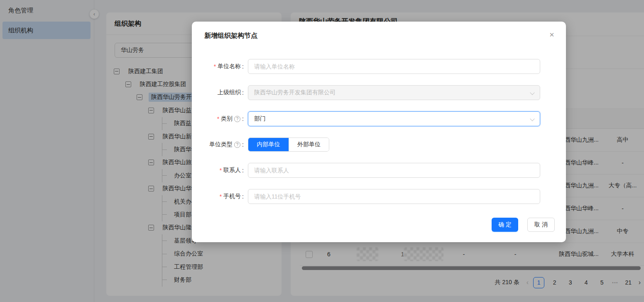 This screenshot has width=644, height=302. Describe the element at coordinates (523, 225) in the screenshot. I see `modal-footer: 确 定 取 消` at that location.